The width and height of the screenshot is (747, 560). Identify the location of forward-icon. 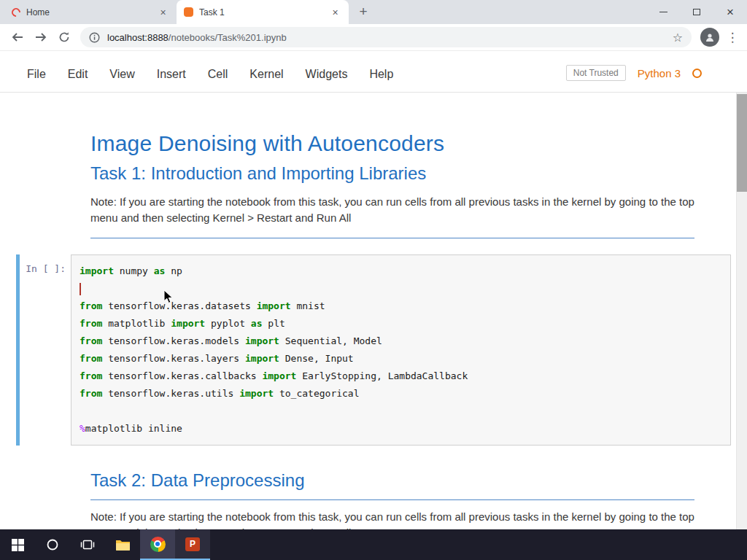
(41, 37).